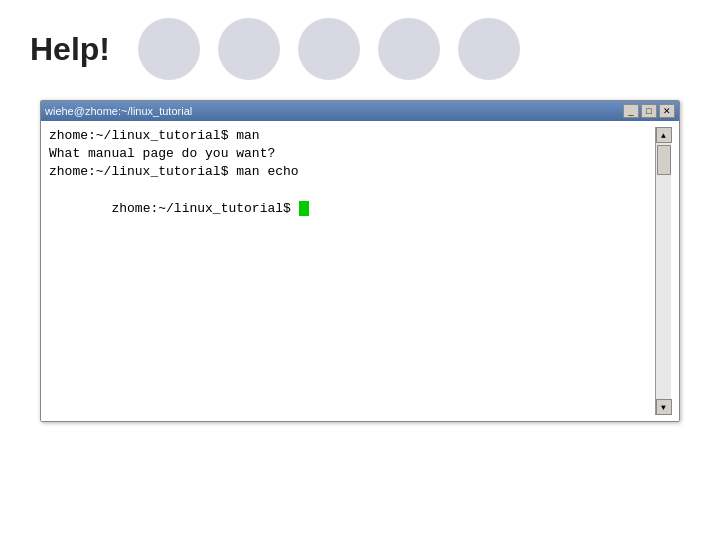  I want to click on close-button: ✕, so click(667, 111).